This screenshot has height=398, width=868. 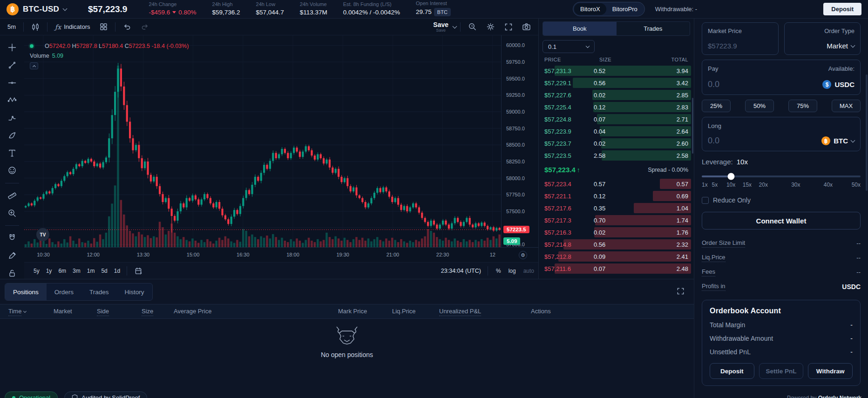 I want to click on toggle-bitoropro: BitoroPro, so click(x=625, y=9).